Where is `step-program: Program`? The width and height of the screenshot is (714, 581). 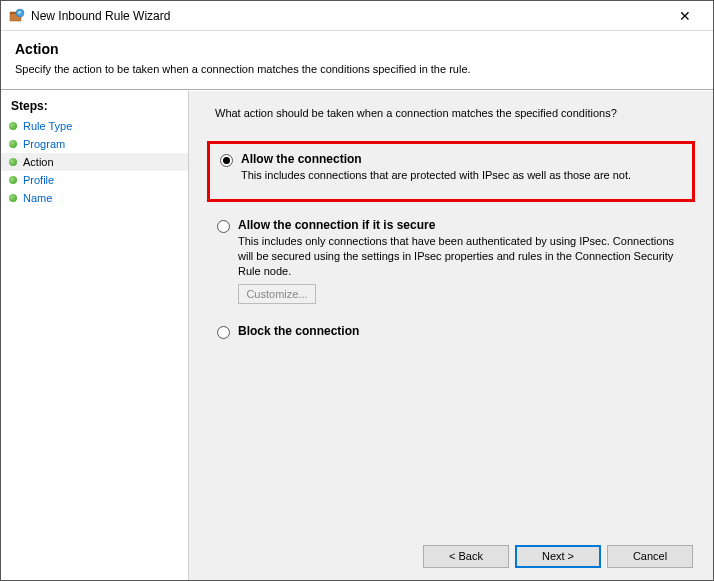 step-program: Program is located at coordinates (94, 144).